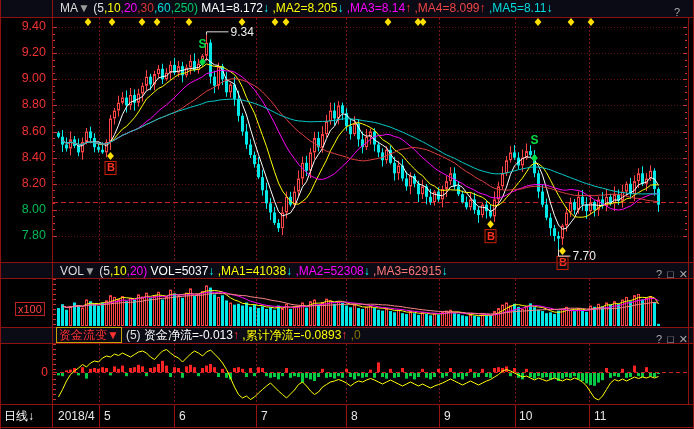 The width and height of the screenshot is (694, 429). What do you see at coordinates (188, 335) in the screenshot?
I see `flow-header-segment: 资金净流=-0.013` at bounding box center [188, 335].